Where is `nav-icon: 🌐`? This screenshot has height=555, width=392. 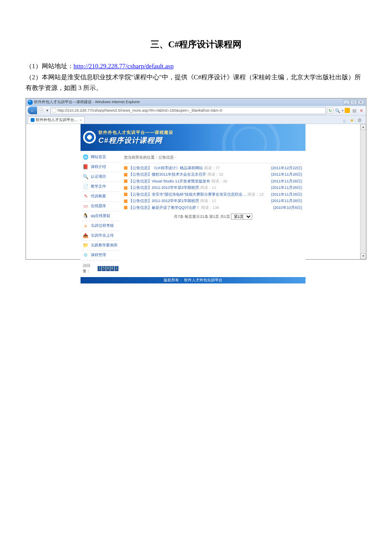 nav-icon: 🌐 is located at coordinates (86, 157).